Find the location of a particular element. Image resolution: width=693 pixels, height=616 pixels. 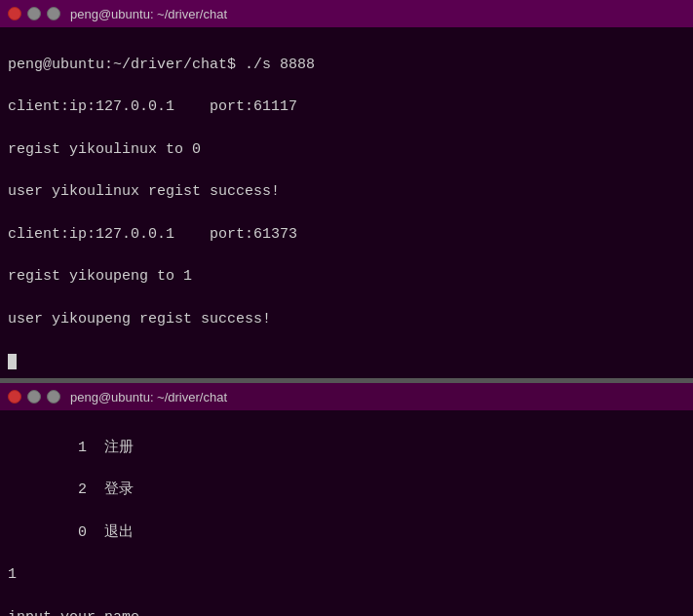

window-title-2: peng@ubuntu: ~/driver/chat is located at coordinates (148, 398).